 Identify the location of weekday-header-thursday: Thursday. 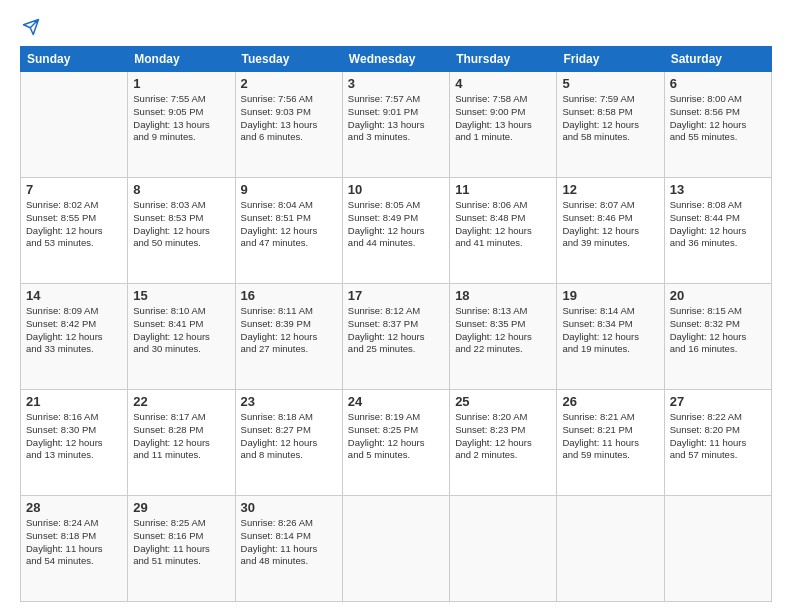
(504, 60).